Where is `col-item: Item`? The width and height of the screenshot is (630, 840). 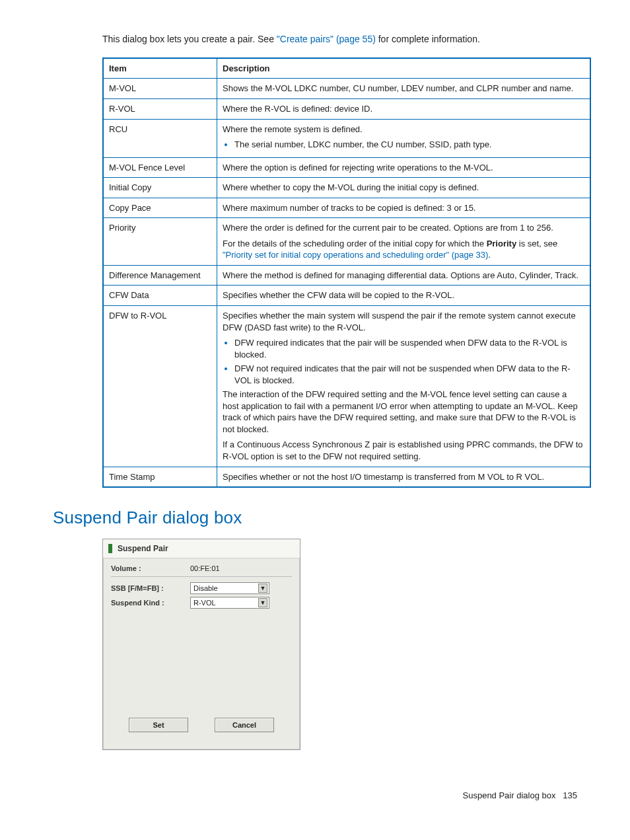 col-item: Item is located at coordinates (160, 69).